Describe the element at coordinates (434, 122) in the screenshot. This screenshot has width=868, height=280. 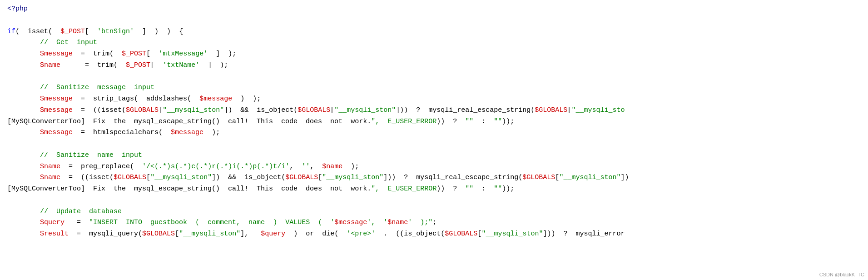
I see `code-line-11: [MySQLConverterToo] Fix the mysql_escape…` at that location.